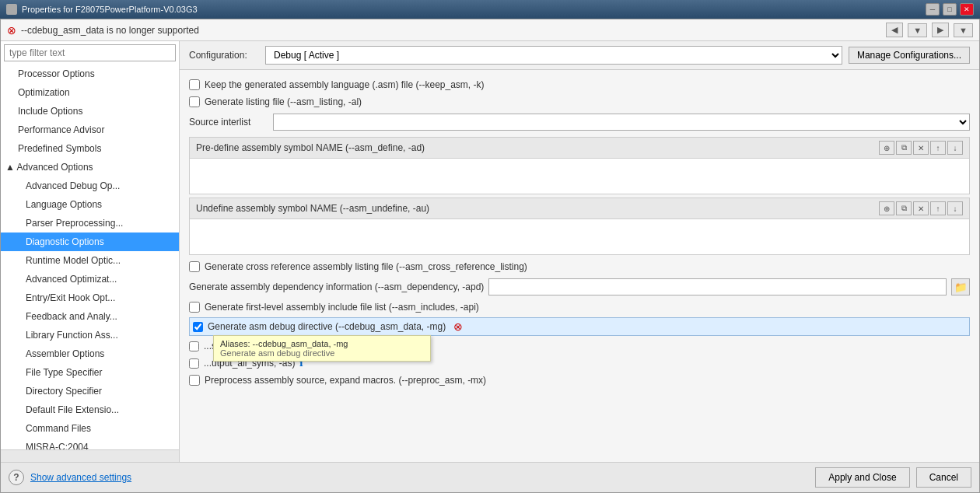 This screenshot has width=980, height=493. What do you see at coordinates (944, 477) in the screenshot?
I see `cancel-button: Cancel` at bounding box center [944, 477].